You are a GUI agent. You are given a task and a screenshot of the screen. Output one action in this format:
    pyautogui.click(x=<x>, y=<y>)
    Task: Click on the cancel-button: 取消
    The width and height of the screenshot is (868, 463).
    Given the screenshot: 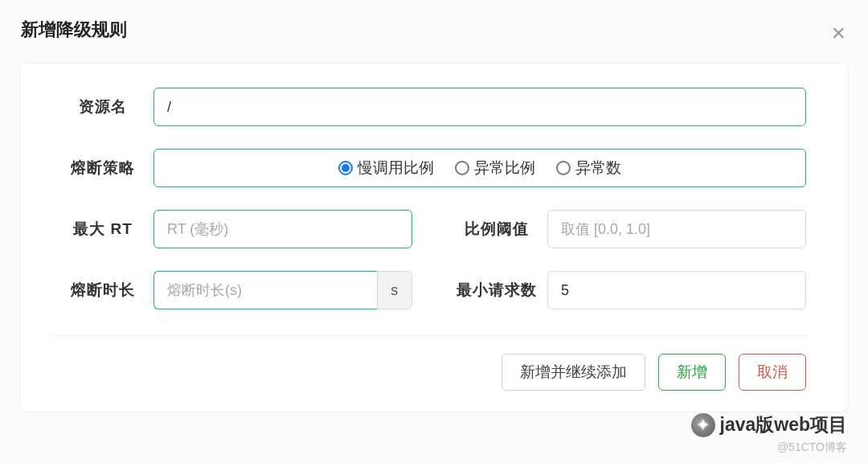 What is the action you would take?
    pyautogui.click(x=772, y=372)
    